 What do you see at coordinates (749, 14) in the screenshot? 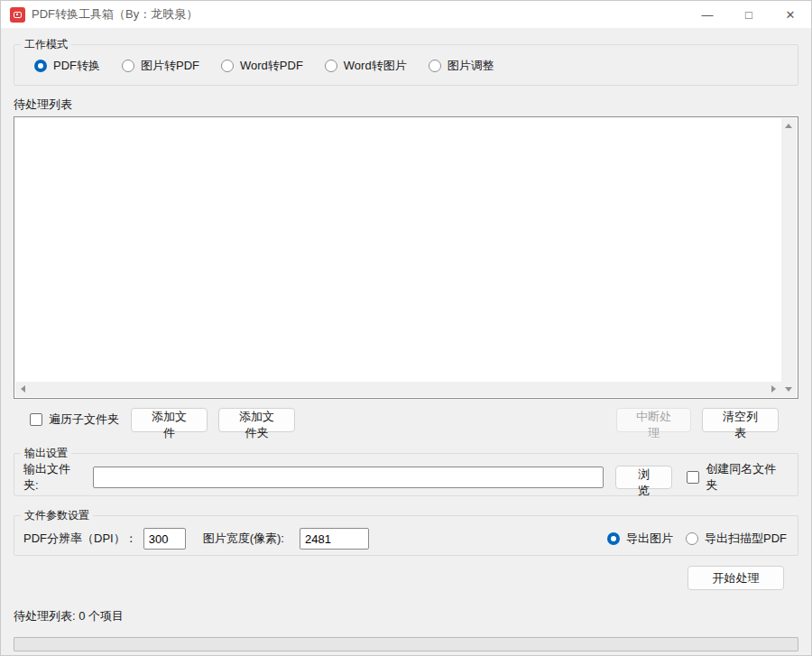
I see `window-controls: — □ ✕` at bounding box center [749, 14].